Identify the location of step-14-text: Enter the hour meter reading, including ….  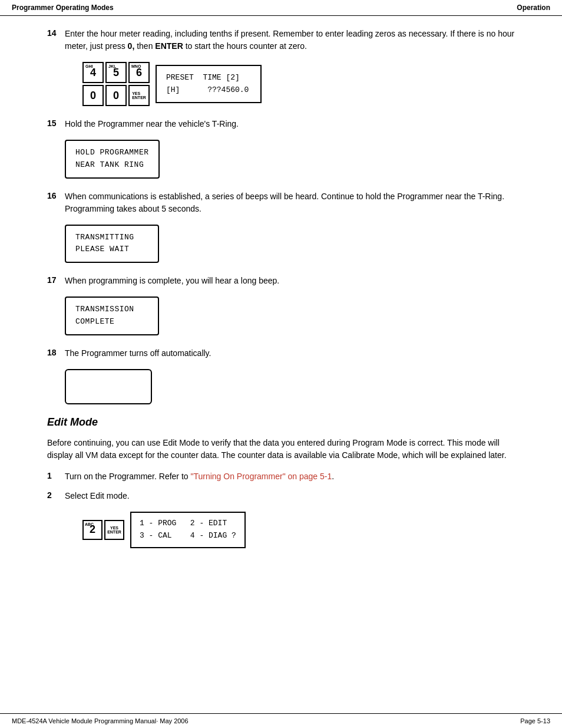
(296, 40).